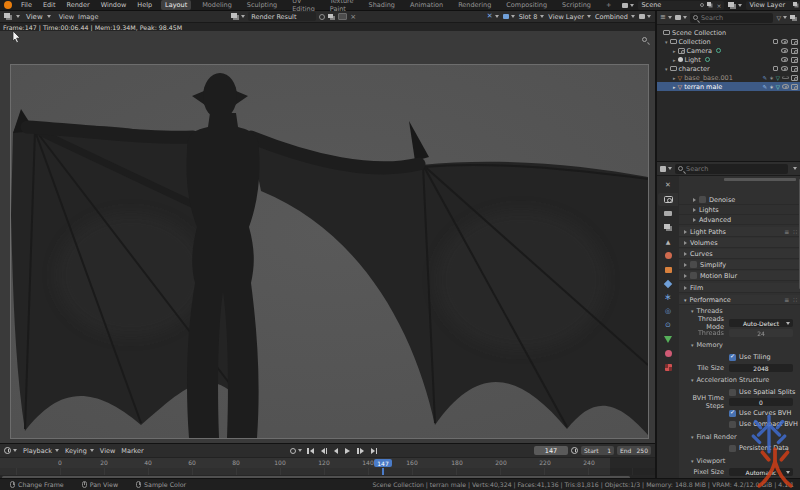  What do you see at coordinates (740, 232) in the screenshot?
I see `panel-light-paths: Light Paths≡ ∷` at bounding box center [740, 232].